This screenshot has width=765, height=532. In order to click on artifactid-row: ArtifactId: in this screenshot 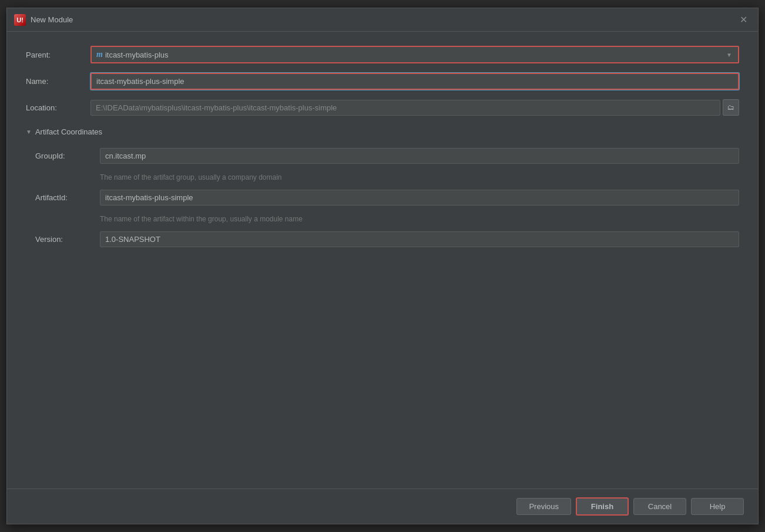, I will do `click(387, 197)`.